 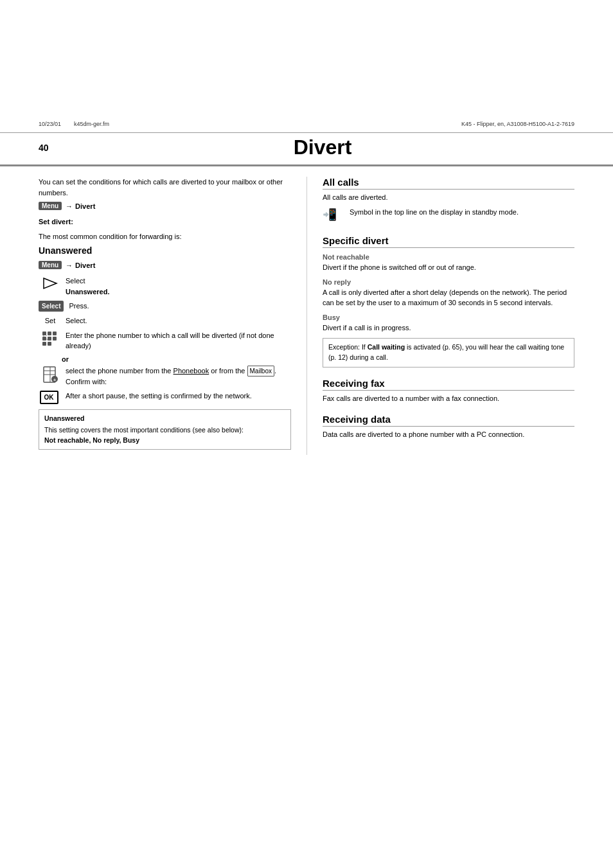 What do you see at coordinates (50, 397) in the screenshot?
I see `ok-badge-icon: OK` at bounding box center [50, 397].